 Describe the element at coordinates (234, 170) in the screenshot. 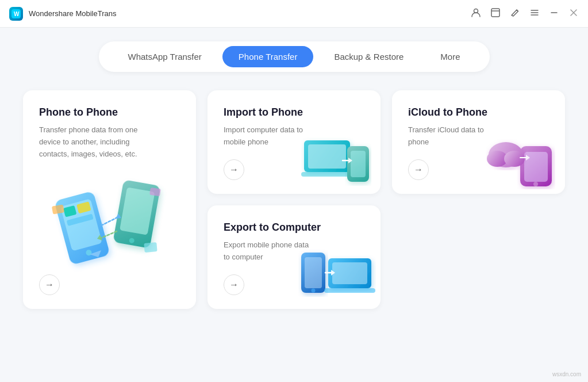

I see `card-import-arrow: →` at that location.